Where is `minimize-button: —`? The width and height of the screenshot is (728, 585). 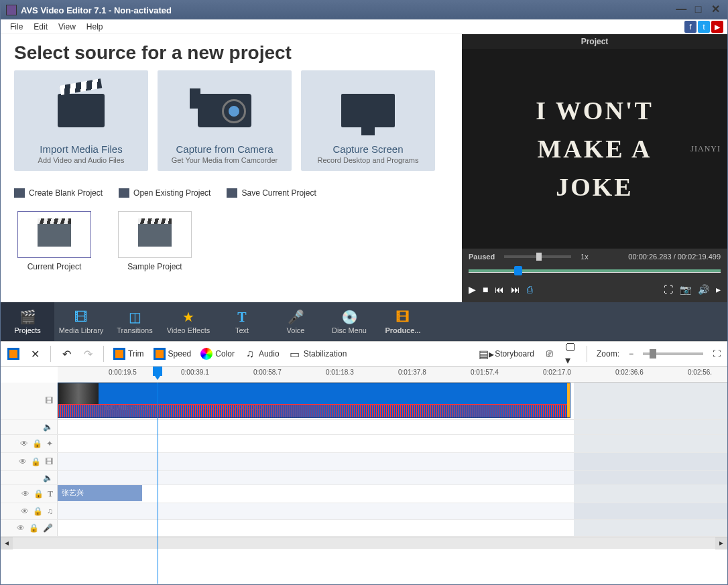
minimize-button: — is located at coordinates (681, 10).